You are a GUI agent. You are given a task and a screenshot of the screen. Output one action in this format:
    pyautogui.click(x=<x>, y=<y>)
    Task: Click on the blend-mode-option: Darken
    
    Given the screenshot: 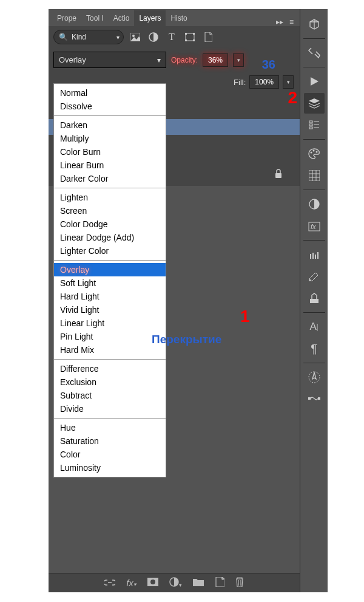 What is the action you would take?
    pyautogui.click(x=110, y=125)
    